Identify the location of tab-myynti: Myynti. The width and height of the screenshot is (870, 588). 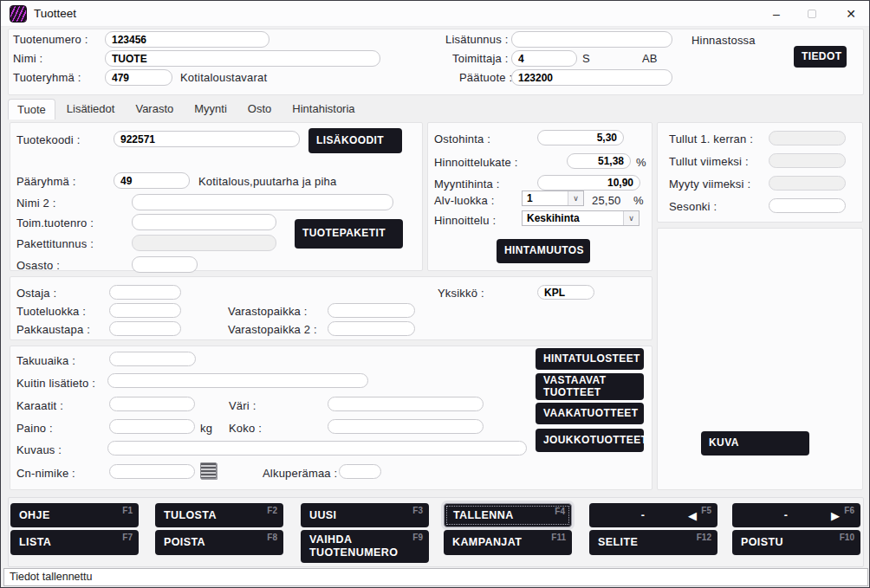
(211, 108).